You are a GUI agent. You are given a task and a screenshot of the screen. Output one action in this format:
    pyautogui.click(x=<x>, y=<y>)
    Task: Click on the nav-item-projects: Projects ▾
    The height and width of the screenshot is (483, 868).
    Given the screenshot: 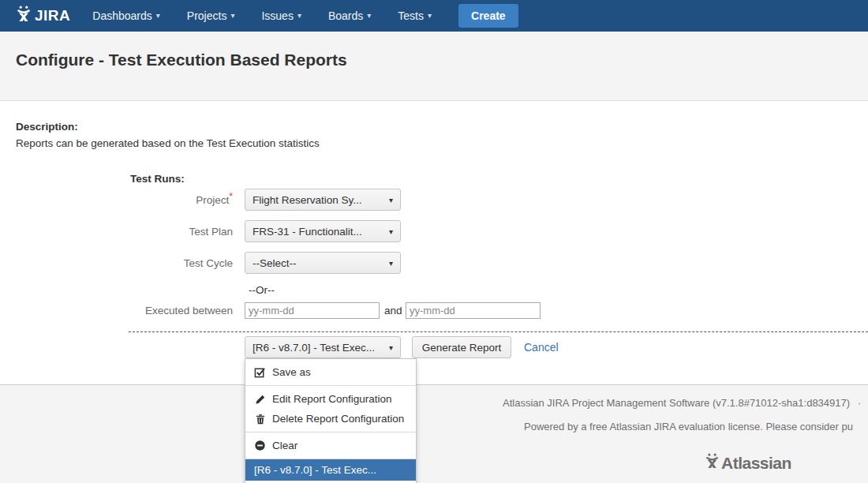 What is the action you would take?
    pyautogui.click(x=211, y=16)
    